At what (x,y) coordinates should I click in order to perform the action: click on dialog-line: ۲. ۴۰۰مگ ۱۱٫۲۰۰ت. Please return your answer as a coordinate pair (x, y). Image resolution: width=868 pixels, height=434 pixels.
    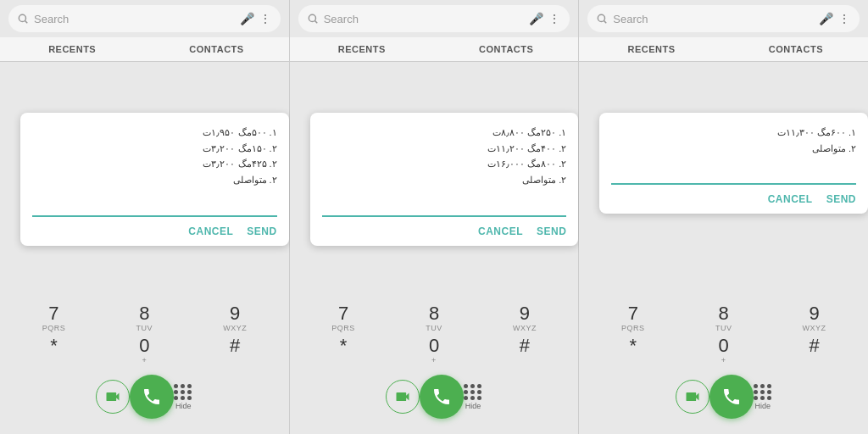
    Looking at the image, I should click on (444, 149).